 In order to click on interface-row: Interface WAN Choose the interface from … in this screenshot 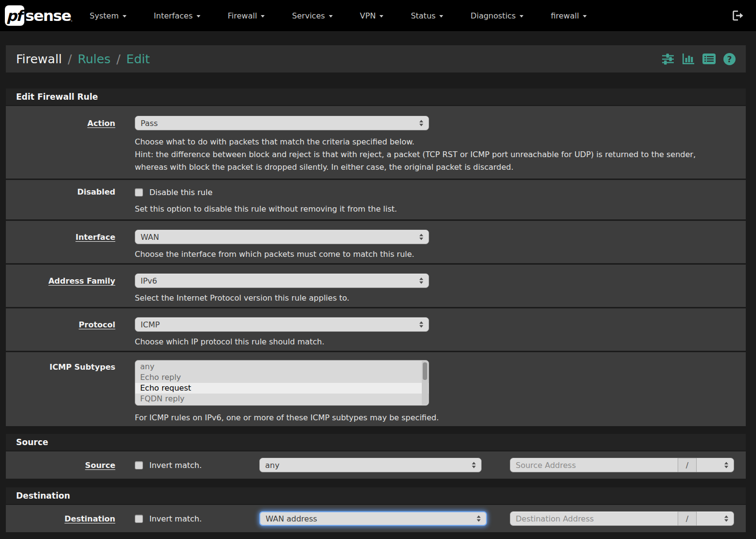, I will do `click(376, 241)`.